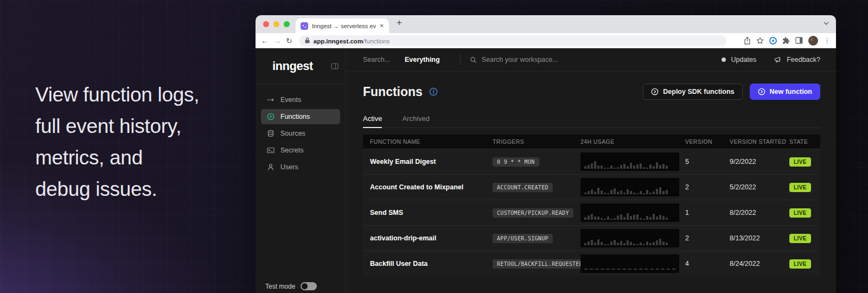 The width and height of the screenshot is (868, 293). Describe the element at coordinates (591, 213) in the screenshot. I see `table-row: Send SMS CUSTOMER/PICKUP.READY 1 8/2/202…` at that location.